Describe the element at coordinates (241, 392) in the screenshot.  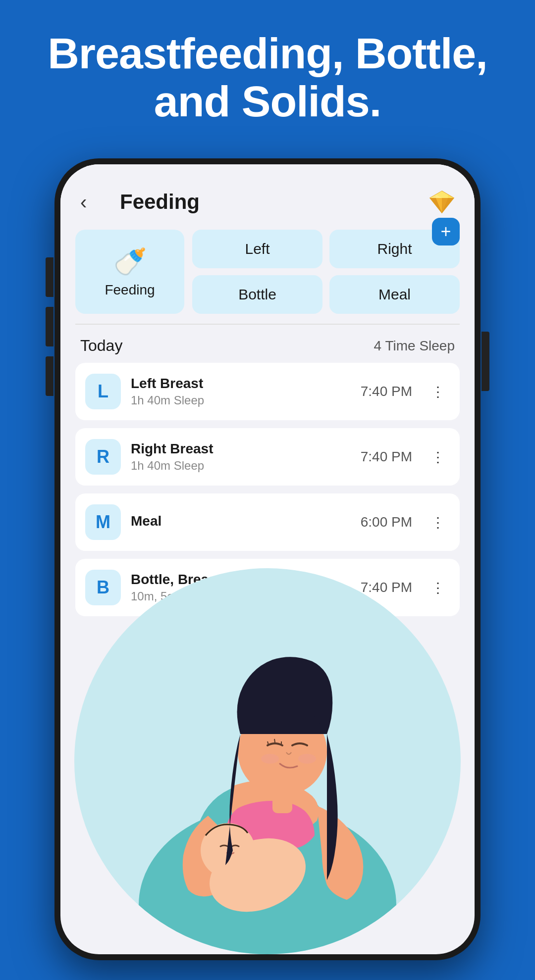
I see `feed-info-left: Left Breast 1h 40m Sleep` at that location.